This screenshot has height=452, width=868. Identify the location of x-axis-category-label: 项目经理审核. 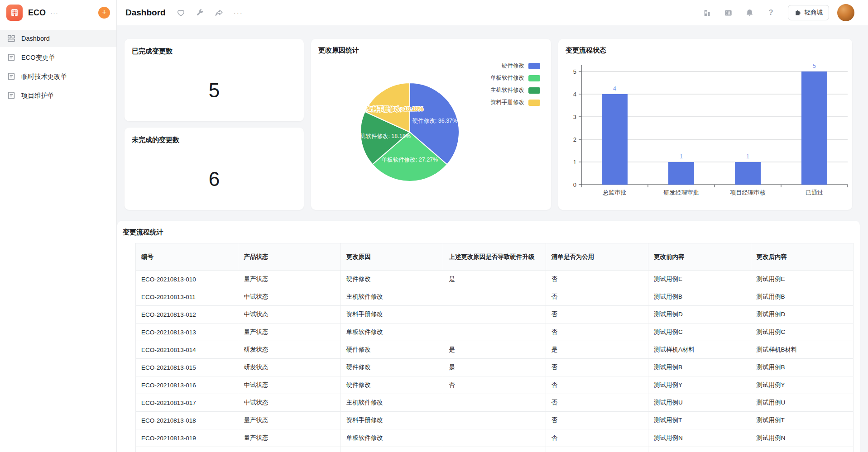
(748, 193).